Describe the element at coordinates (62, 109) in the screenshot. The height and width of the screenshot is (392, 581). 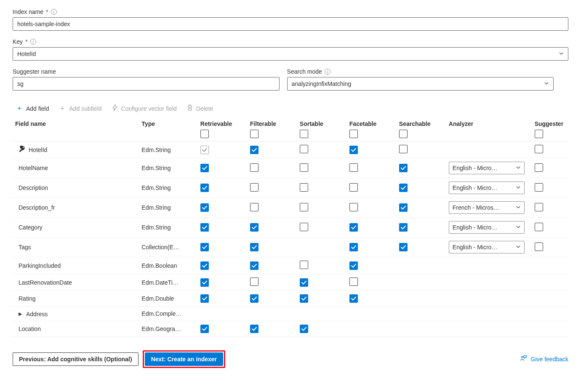
I see `plus-icon: ＋` at that location.